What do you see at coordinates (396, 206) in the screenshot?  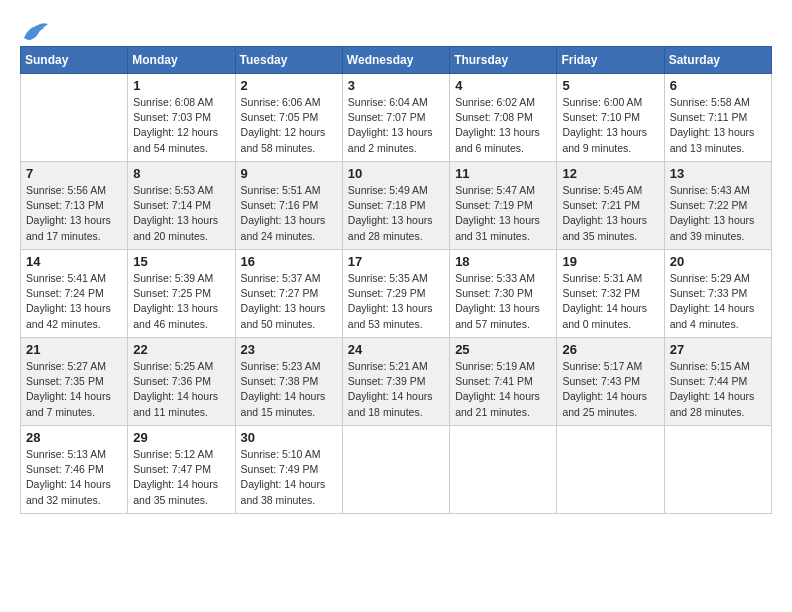 I see `calendar-week-row: 7Sunrise: 5:56 AMSunset: 7:13 PMDaylight…` at bounding box center [396, 206].